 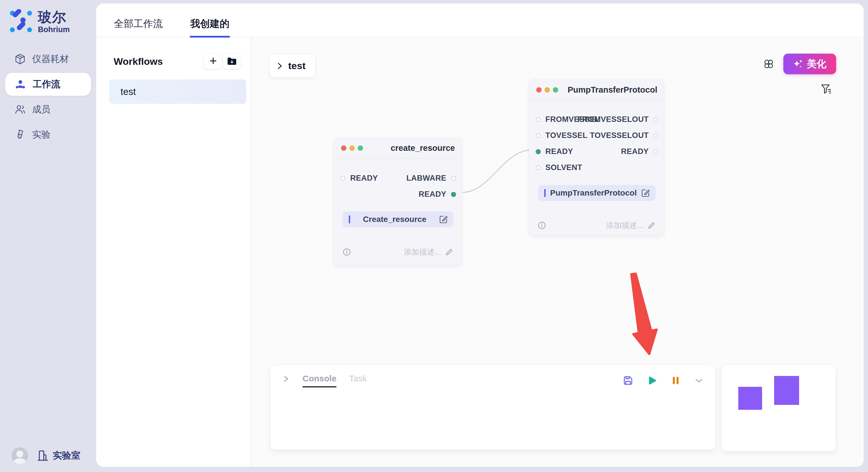 I want to click on workflow-users-icon, so click(x=20, y=84).